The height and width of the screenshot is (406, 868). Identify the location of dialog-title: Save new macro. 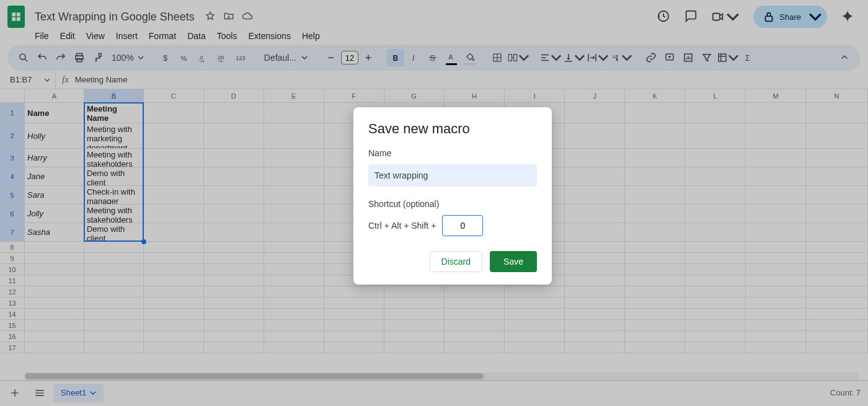
(453, 129).